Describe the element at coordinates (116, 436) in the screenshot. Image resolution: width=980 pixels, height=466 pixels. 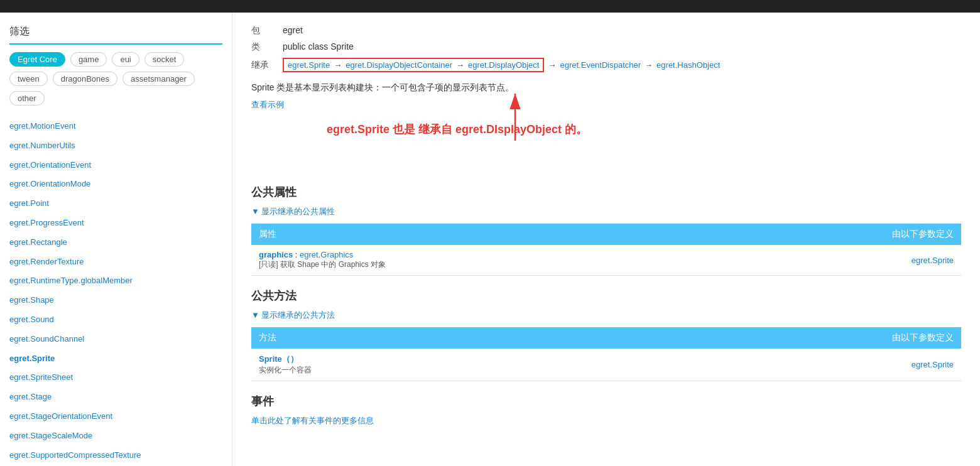
I see `sidebar-item-16: egret.StageScaleMode` at that location.